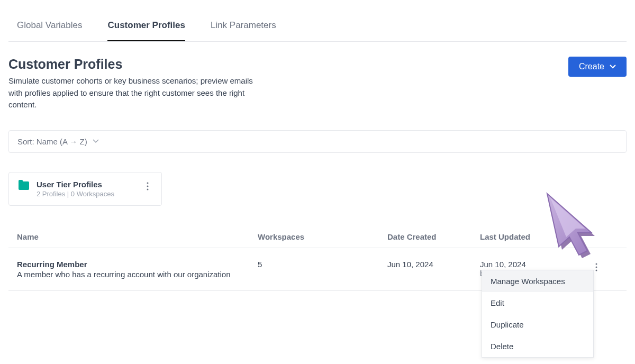 This screenshot has height=364, width=635. Describe the element at coordinates (318, 25) in the screenshot. I see `tabs-bar: Global Variables Customer Profiles Link …` at that location.